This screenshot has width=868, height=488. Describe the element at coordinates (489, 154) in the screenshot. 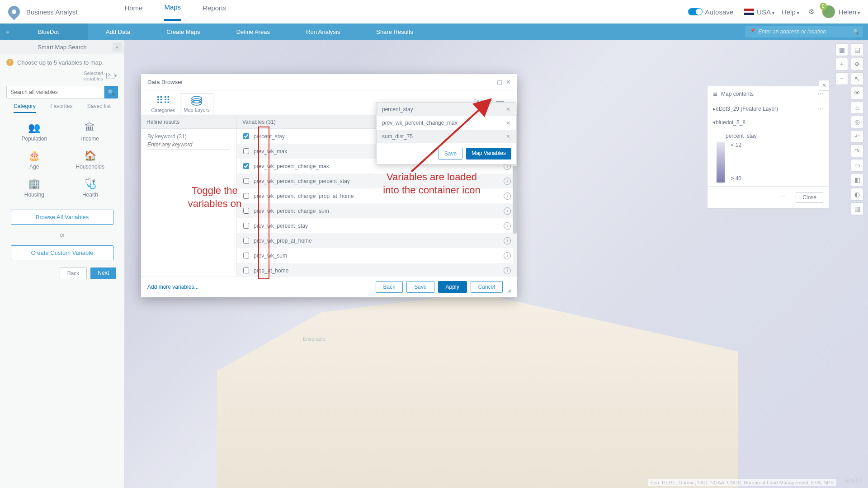

I see `popover-map-button: Map Variables` at that location.